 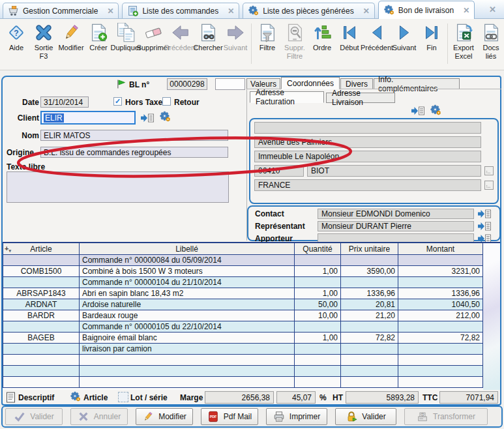 I want to click on address-street-field: Avenue des Palmiers, so click(x=368, y=142).